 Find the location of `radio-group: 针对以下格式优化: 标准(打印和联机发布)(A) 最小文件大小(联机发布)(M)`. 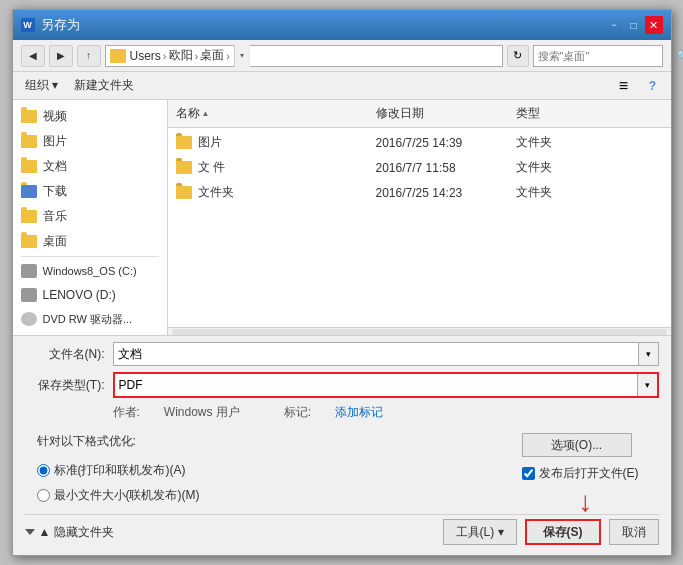

radio-group: 针对以下格式优化: 标准(打印和联机发布)(A) 最小文件大小(联机发布)(M) is located at coordinates (112, 468).